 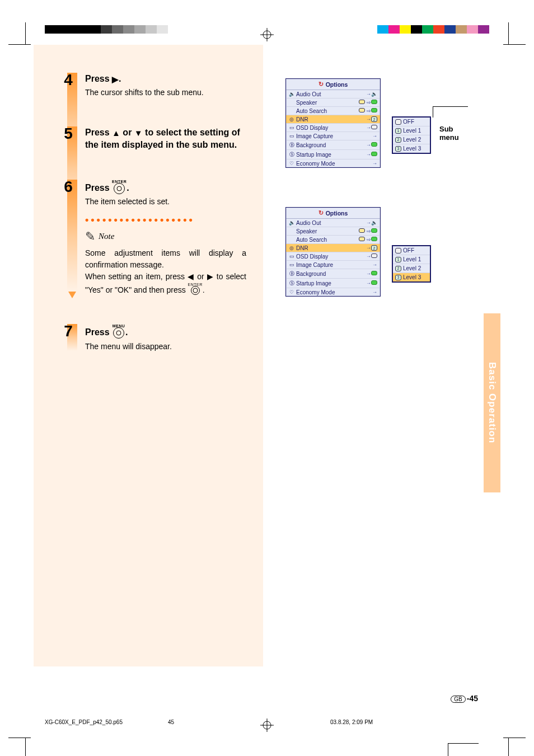 What do you see at coordinates (292, 136) in the screenshot?
I see `camera-icon: ▭` at bounding box center [292, 136].